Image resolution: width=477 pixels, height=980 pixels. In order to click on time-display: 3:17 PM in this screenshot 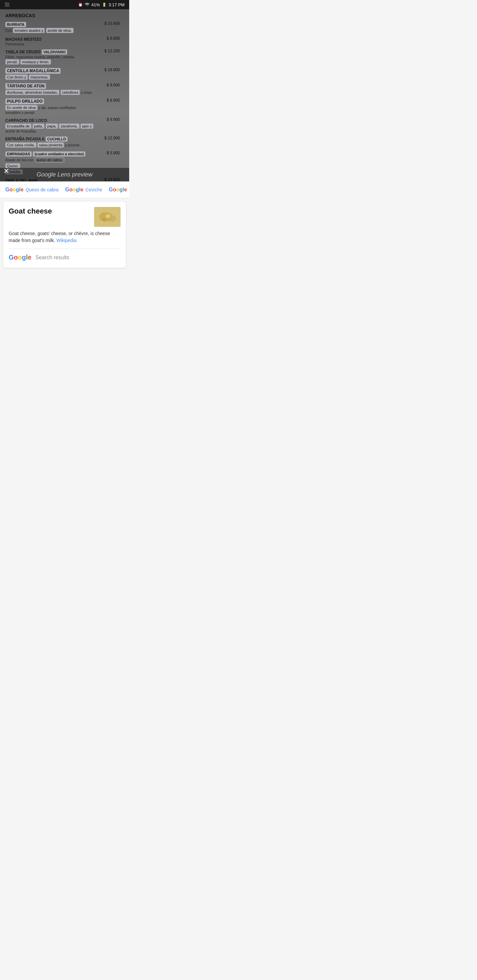, I will do `click(116, 5)`.